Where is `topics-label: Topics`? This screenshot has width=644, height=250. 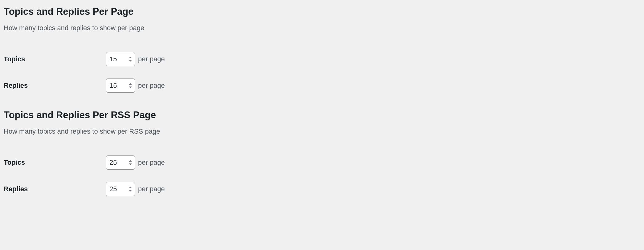
topics-label: Topics is located at coordinates (55, 59).